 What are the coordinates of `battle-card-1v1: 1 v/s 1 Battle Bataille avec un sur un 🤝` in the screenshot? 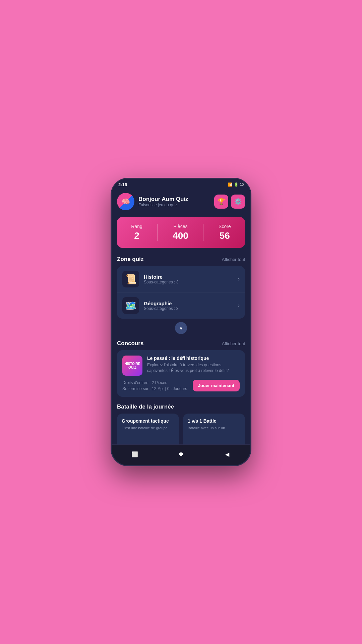 It's located at (214, 429).